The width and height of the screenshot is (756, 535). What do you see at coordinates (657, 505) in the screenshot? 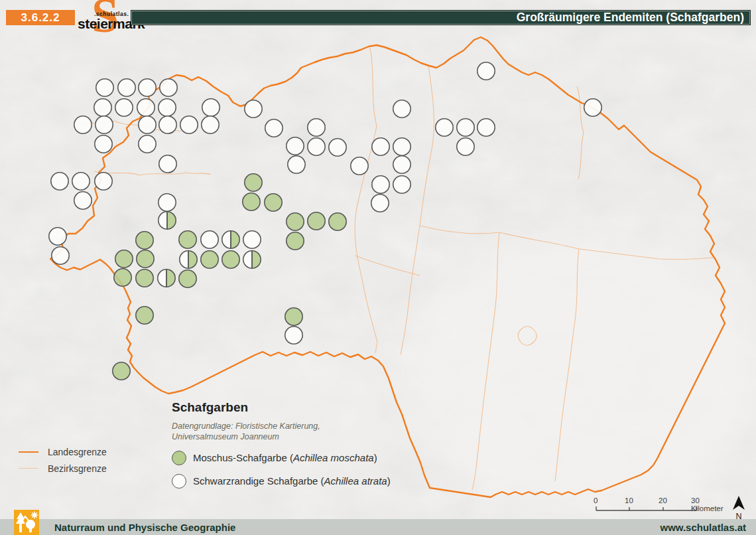
I see `scale-bar: 0 10 20 30 Kilometer` at bounding box center [657, 505].